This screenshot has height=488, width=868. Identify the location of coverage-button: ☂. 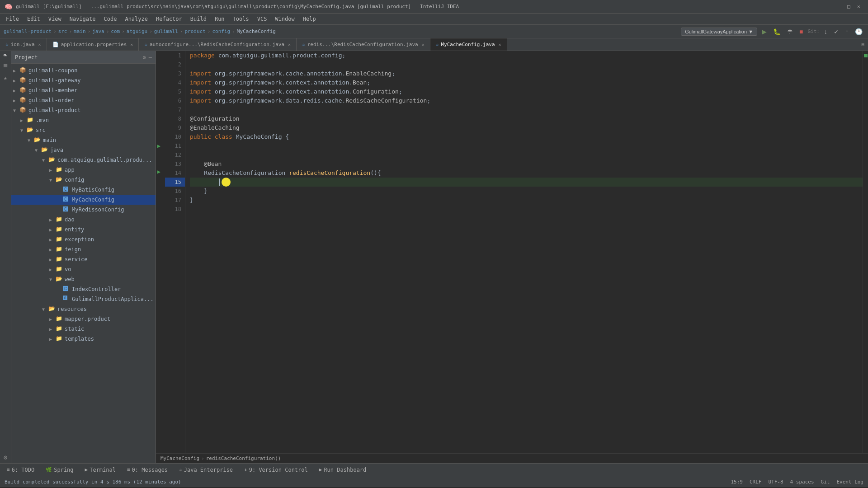
(790, 32).